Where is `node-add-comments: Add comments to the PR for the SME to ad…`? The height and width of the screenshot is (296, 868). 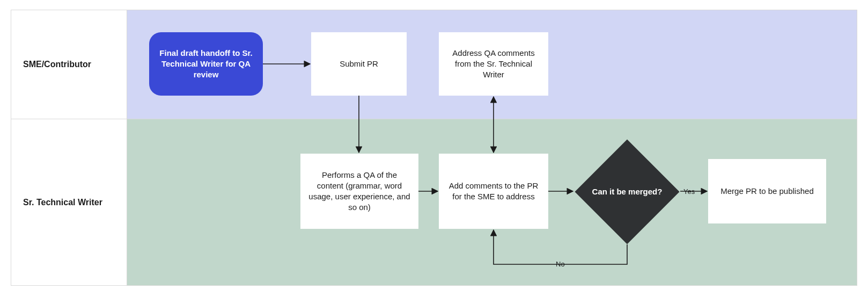 node-add-comments: Add comments to the PR for the SME to ad… is located at coordinates (494, 191).